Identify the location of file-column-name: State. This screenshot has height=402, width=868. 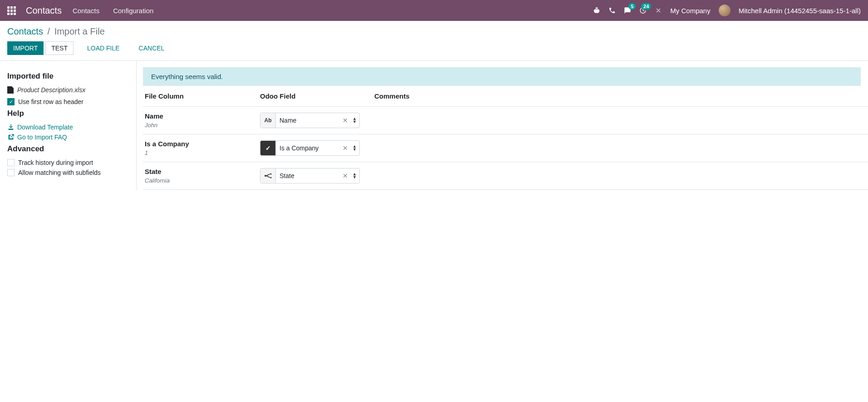
(202, 172).